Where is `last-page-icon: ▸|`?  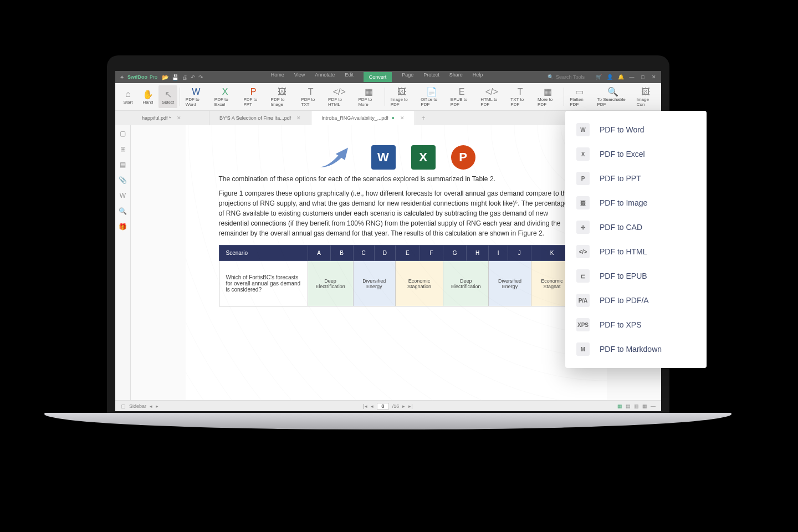
last-page-icon: ▸| is located at coordinates (410, 406).